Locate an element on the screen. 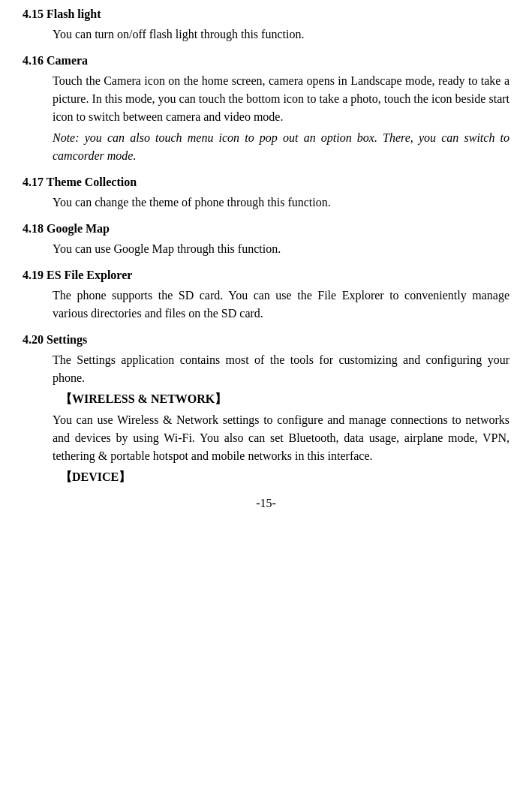  paragraph-s420-0: The Settings application contains most o… is located at coordinates (281, 369).